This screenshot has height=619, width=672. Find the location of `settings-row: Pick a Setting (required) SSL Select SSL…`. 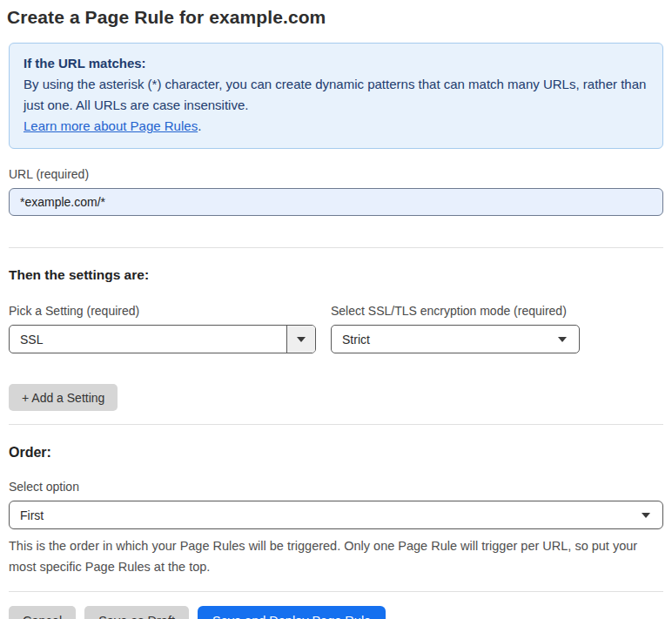

settings-row: Pick a Setting (required) SSL Select SSL… is located at coordinates (336, 329).